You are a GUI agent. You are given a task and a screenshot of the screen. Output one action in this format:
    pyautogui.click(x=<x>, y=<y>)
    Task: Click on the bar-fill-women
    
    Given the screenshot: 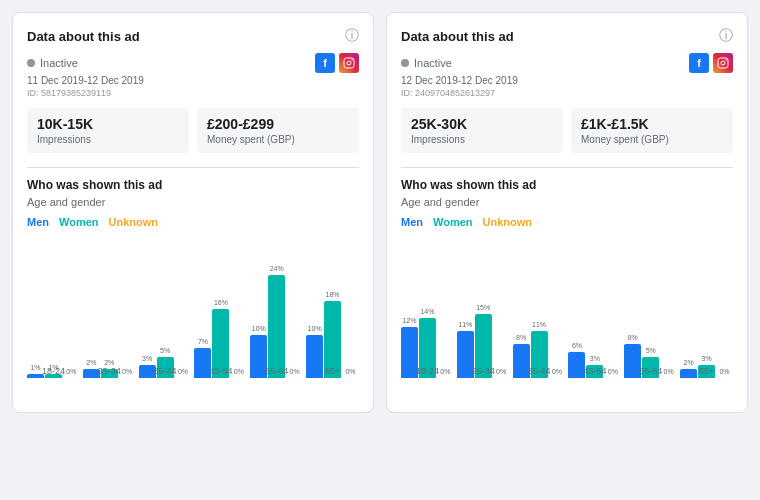 What is the action you would take?
    pyautogui.click(x=276, y=326)
    